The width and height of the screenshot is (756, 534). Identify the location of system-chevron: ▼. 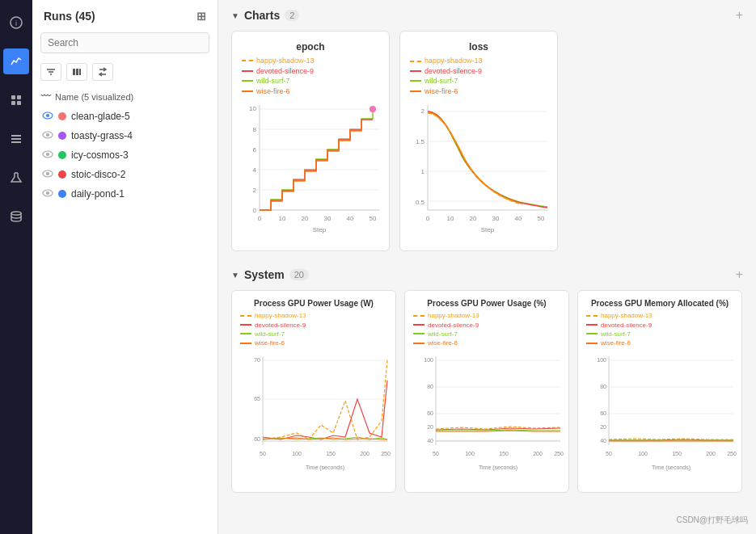
(235, 275).